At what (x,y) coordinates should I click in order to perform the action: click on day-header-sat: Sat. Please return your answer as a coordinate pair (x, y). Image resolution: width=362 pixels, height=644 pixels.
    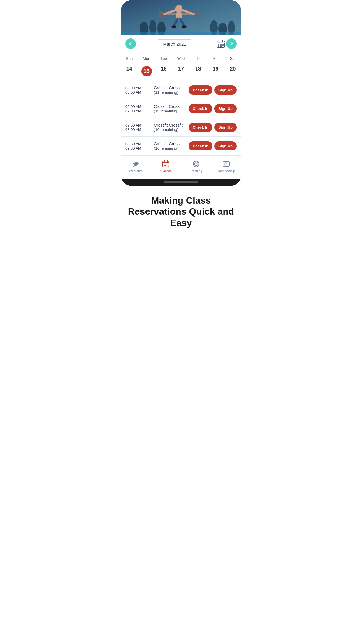
    Looking at the image, I should click on (233, 58).